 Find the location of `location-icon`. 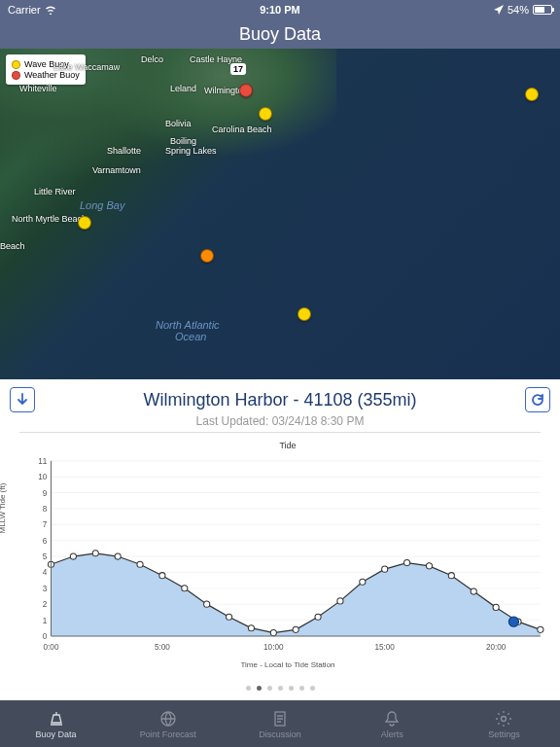

location-icon is located at coordinates (499, 10).